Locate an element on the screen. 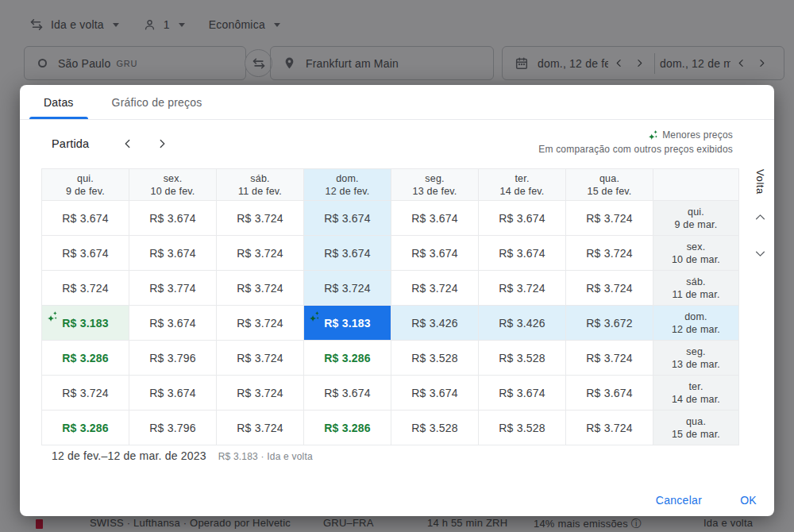 The height and width of the screenshot is (532, 794). tab-price-graph: Gráfico de preços is located at coordinates (157, 102).